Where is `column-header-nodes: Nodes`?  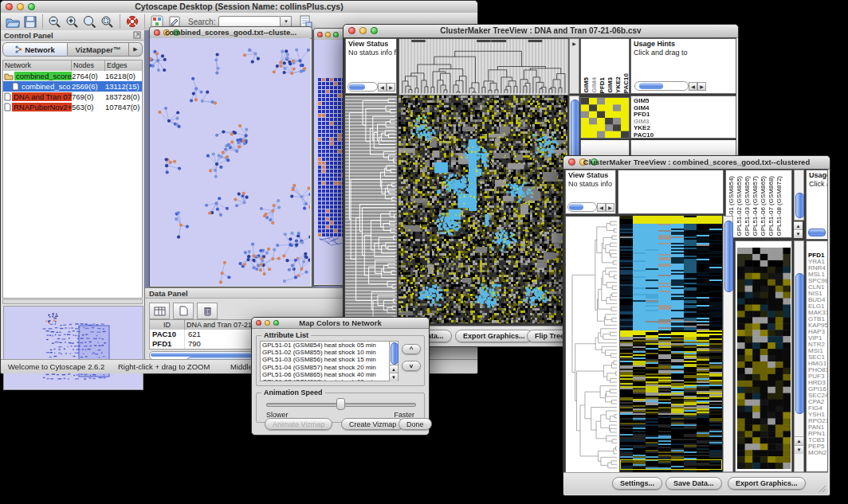
column-header-nodes: Nodes is located at coordinates (88, 65).